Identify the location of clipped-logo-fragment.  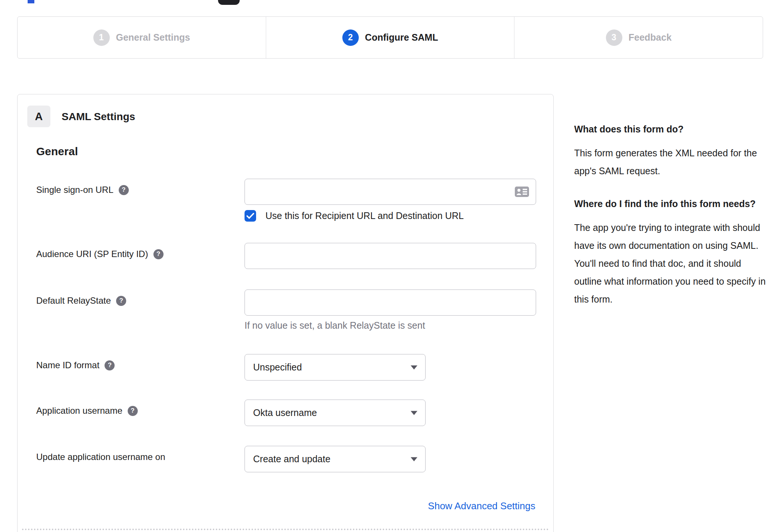
(31, 1).